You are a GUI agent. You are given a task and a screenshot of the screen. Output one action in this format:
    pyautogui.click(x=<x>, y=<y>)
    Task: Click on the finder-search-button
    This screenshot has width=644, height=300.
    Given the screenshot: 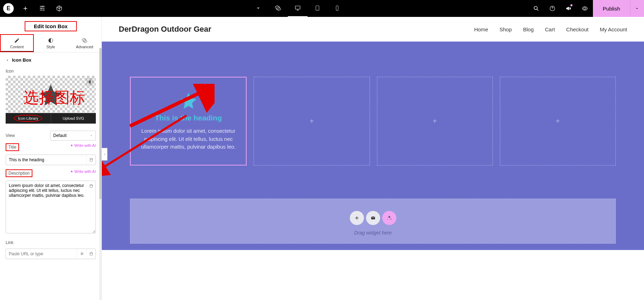 What is the action you would take?
    pyautogui.click(x=536, y=8)
    